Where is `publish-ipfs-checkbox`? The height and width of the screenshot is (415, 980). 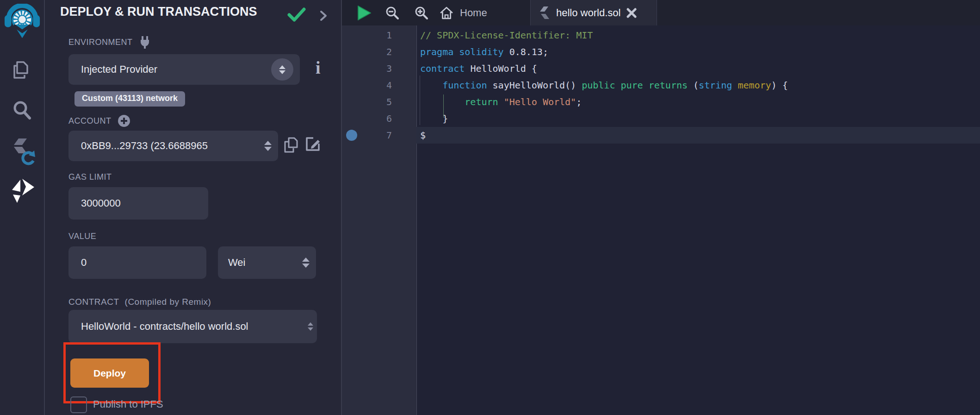
publish-ipfs-checkbox is located at coordinates (79, 405).